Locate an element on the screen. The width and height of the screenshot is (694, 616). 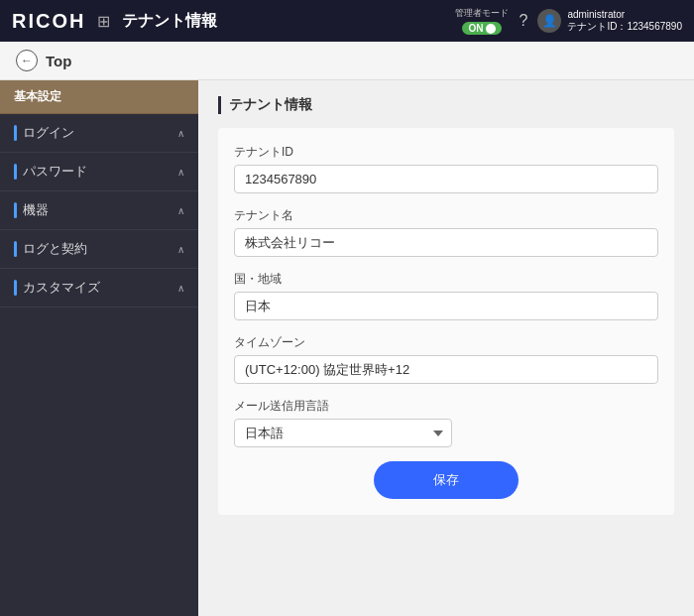
user-avatar: 👤 is located at coordinates (549, 21).